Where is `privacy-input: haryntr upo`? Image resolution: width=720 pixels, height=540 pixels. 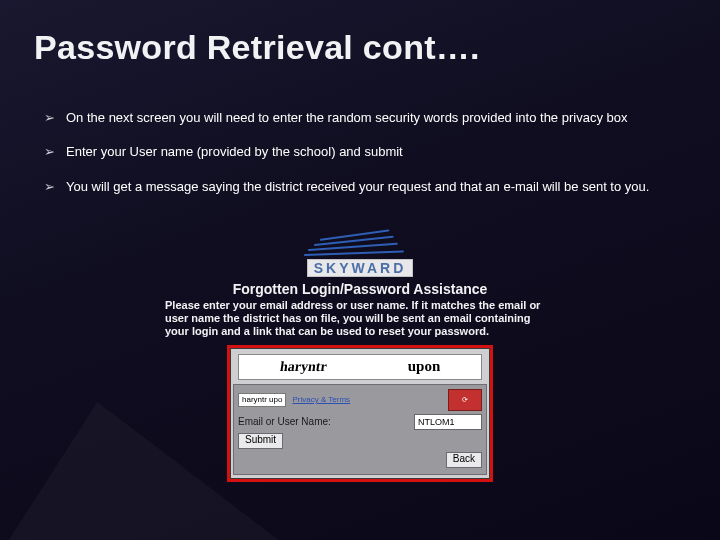
privacy-input: haryntr upo is located at coordinates (262, 400).